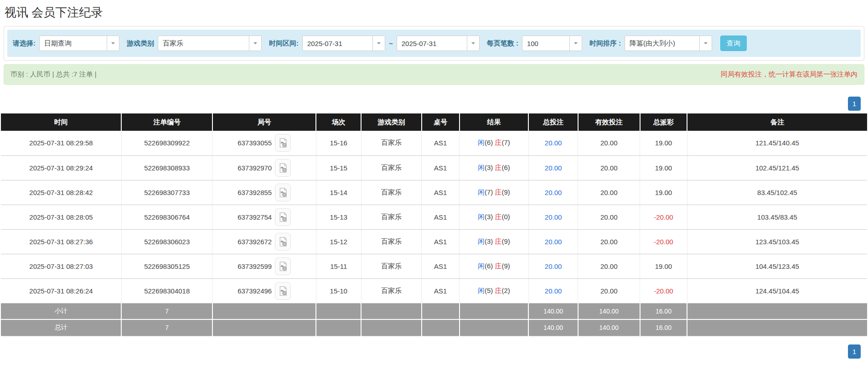 The width and height of the screenshot is (868, 370). What do you see at coordinates (434, 75) in the screenshot?
I see `summary-bar: 币别 : 人民币 | 总共 :7 注单 | 同局有效投注，统一计算在该局第一张注…` at bounding box center [434, 75].